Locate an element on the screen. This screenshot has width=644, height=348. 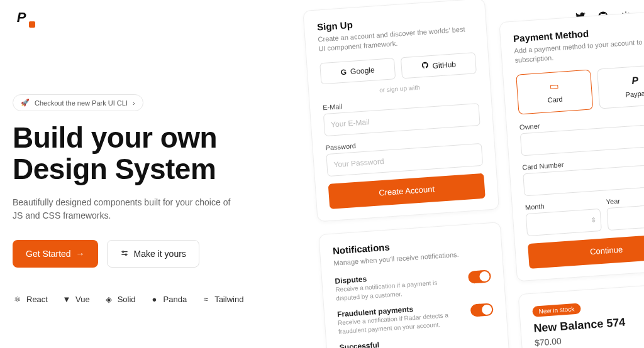
solid-icon: ◈ is located at coordinates (109, 299).